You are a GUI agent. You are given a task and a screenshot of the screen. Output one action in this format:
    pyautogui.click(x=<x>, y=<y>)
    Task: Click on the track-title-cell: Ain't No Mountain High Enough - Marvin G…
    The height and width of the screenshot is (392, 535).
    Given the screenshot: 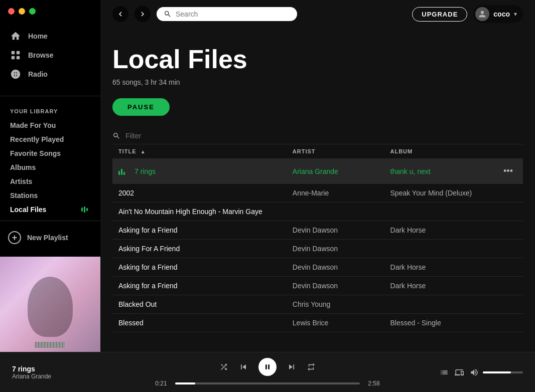 What is the action you would take?
    pyautogui.click(x=200, y=212)
    